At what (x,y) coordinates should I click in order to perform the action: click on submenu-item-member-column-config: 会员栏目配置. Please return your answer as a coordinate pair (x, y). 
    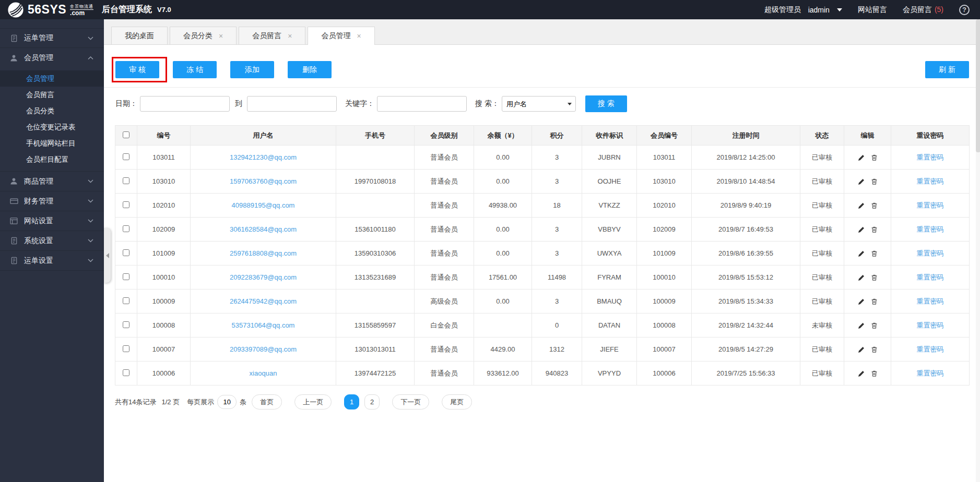
    Looking at the image, I should click on (52, 160).